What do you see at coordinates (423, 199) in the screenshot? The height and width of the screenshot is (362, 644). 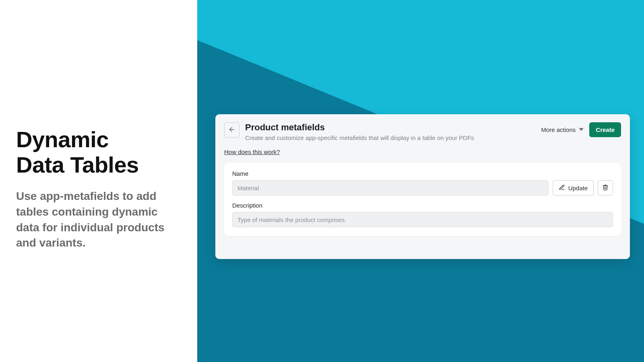 I see `spacer` at bounding box center [423, 199].